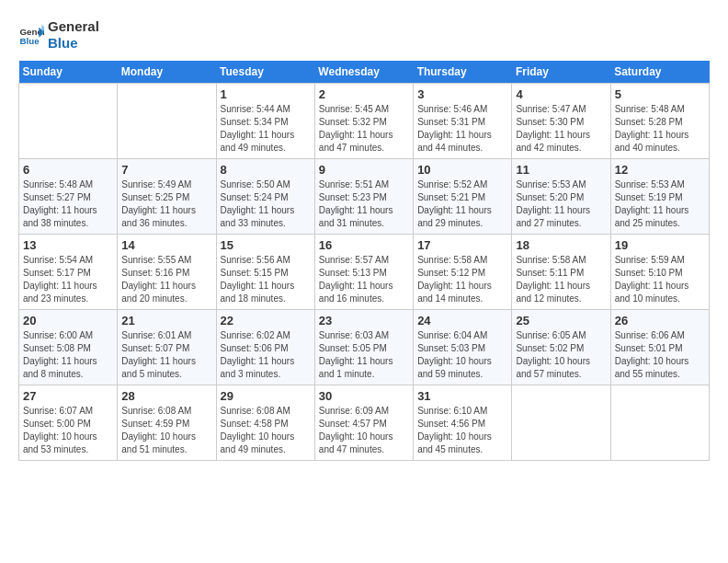  Describe the element at coordinates (364, 197) in the screenshot. I see `calendar-week-2: 6Sunrise: 5:48 AMSunset: 5:27 PMDaylight…` at that location.